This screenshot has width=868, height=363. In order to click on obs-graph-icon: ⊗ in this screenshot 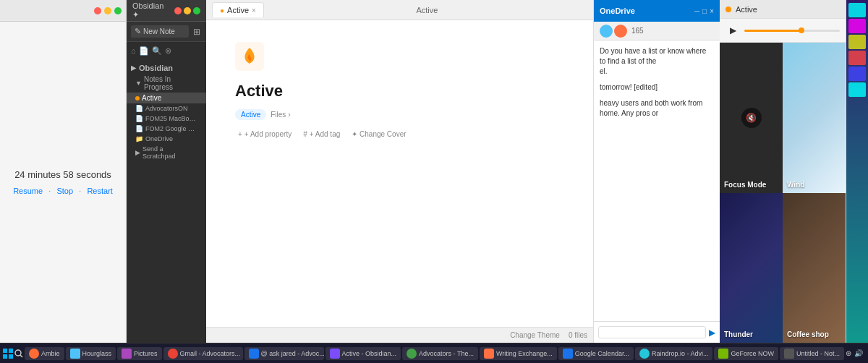, I will do `click(168, 51)`.